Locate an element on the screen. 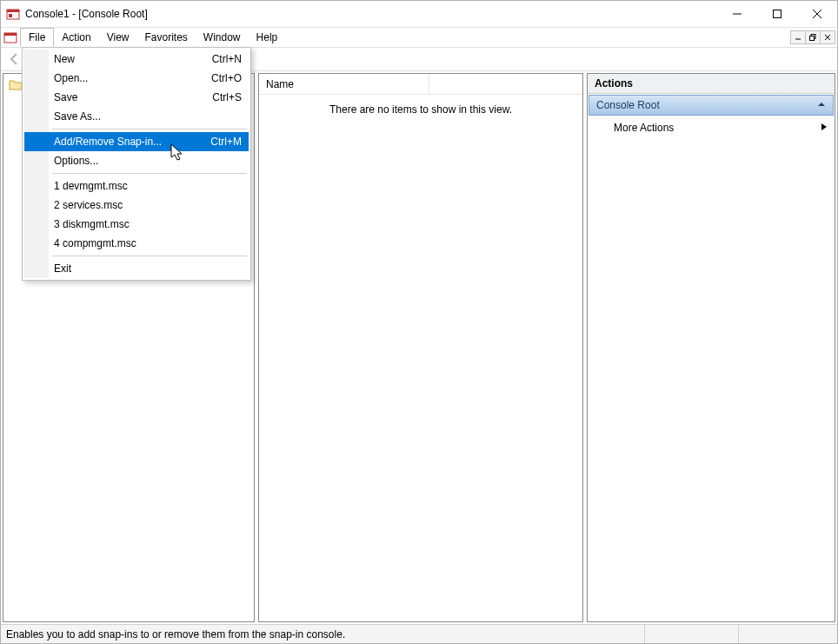  status-bar: Enables you to add snap-ins to or remove… is located at coordinates (419, 634).